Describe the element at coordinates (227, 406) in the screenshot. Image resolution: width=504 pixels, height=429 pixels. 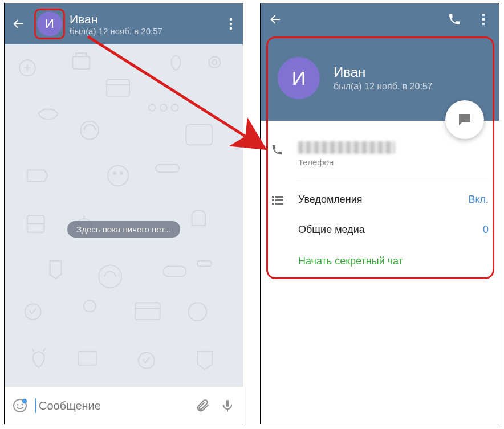
I see `mic-button` at that location.